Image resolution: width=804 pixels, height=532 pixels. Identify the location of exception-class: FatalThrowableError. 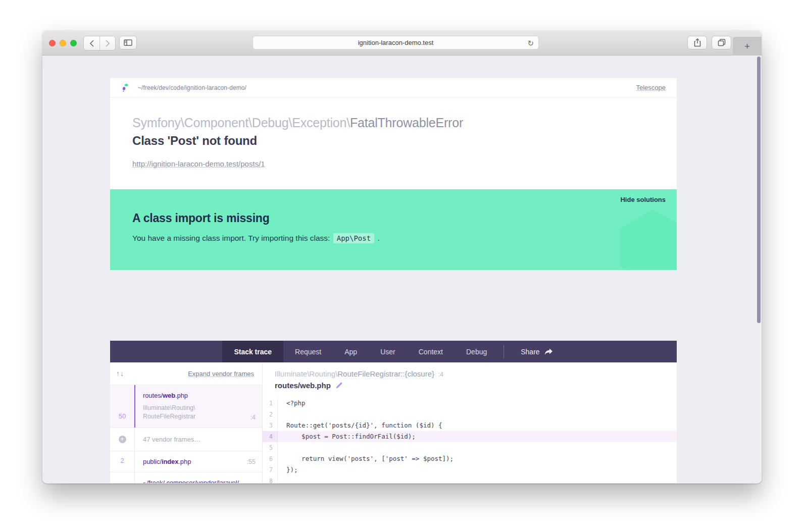
(407, 123).